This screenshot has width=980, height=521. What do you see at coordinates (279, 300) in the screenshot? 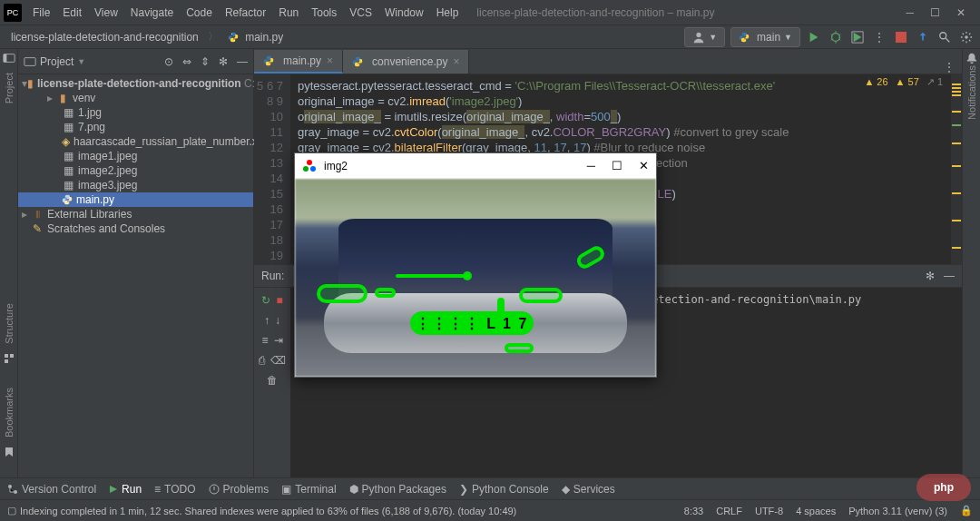
I see `stop-icon: ■` at bounding box center [279, 300].